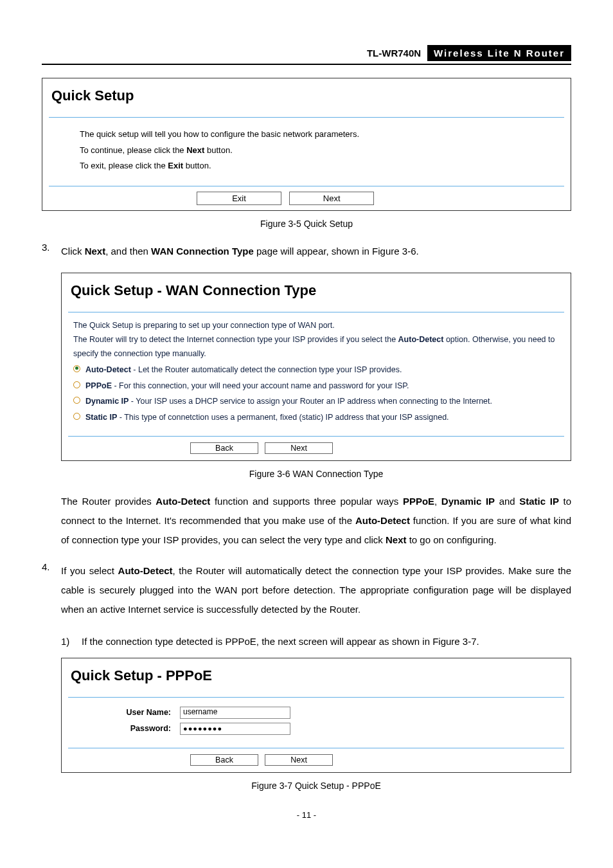  What do you see at coordinates (312, 135) in the screenshot?
I see `text-line: The quick setup will tell you how to con…` at bounding box center [312, 135].